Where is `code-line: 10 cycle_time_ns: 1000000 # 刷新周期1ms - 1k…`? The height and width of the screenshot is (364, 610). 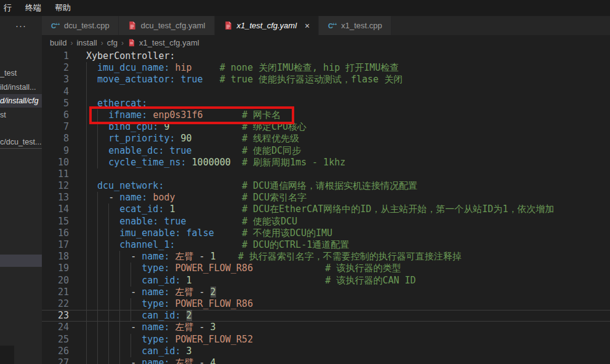
code-line: 10 cycle_time_ns: 1000000 # 刷新周期1ms - 1k… is located at coordinates (326, 162).